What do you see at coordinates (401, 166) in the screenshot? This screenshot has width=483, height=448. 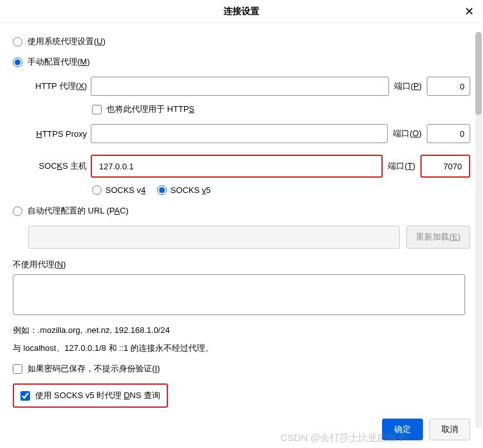 I see `socks-port-label: 端口(T)` at bounding box center [401, 166].